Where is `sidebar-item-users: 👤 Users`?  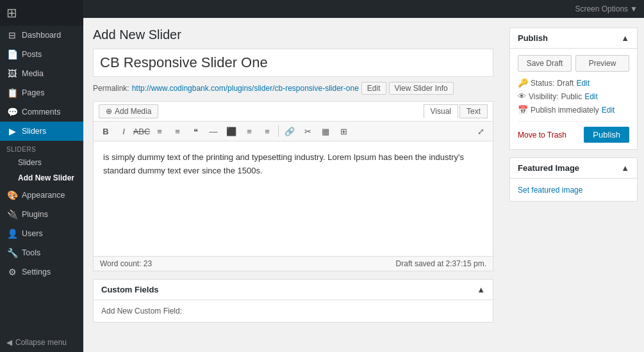
sidebar-item-users: 👤 Users is located at coordinates (42, 234).